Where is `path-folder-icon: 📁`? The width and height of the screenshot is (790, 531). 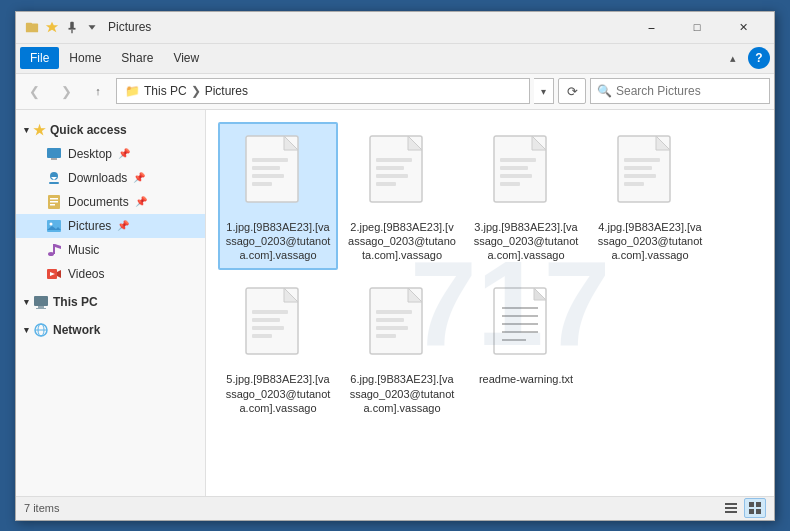
path-folder-icon: 📁 is located at coordinates (132, 91).